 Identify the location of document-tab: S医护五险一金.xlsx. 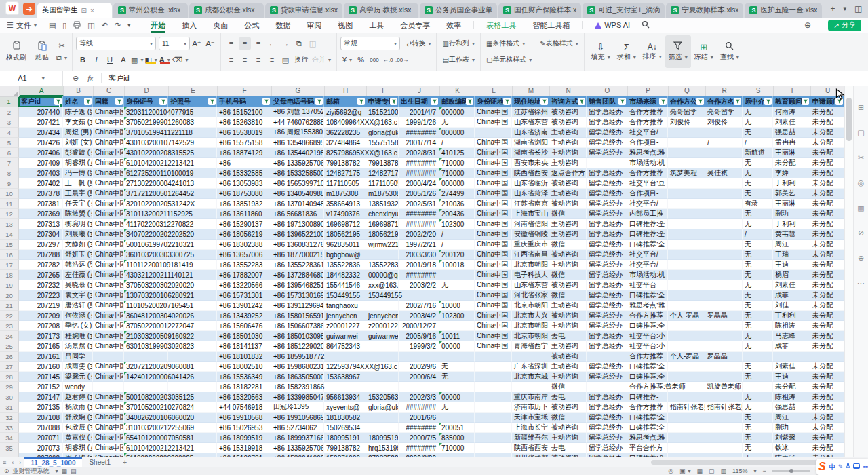
(783, 10).